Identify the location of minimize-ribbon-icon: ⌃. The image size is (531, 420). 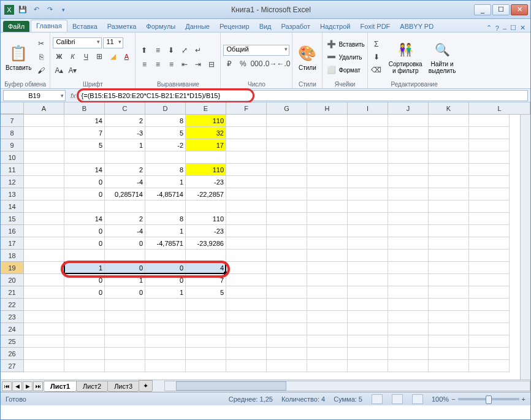
(489, 28).